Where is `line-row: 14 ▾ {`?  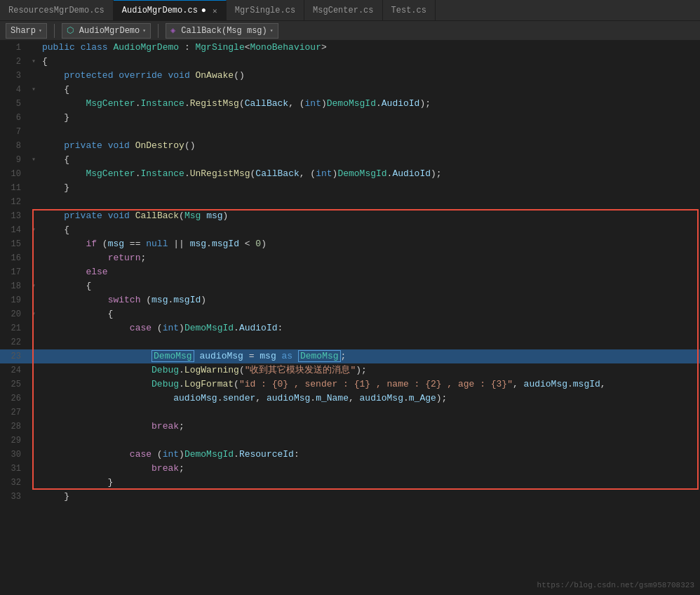 line-row: 14 ▾ { is located at coordinates (350, 230).